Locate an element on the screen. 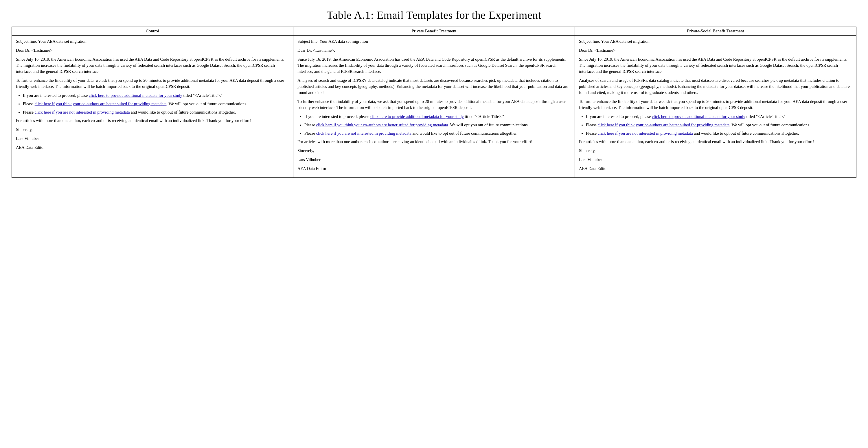  control-para1: Since July 16, 2019, the American Econom… is located at coordinates (152, 65).